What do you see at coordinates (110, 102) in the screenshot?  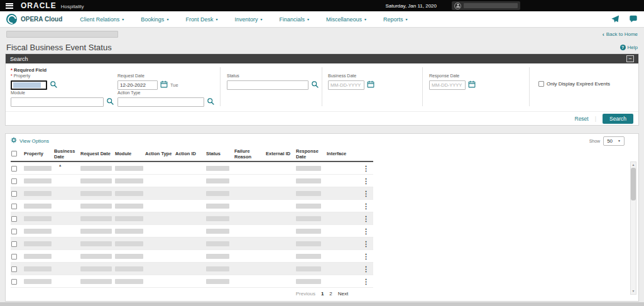 I see `module-search-icon` at bounding box center [110, 102].